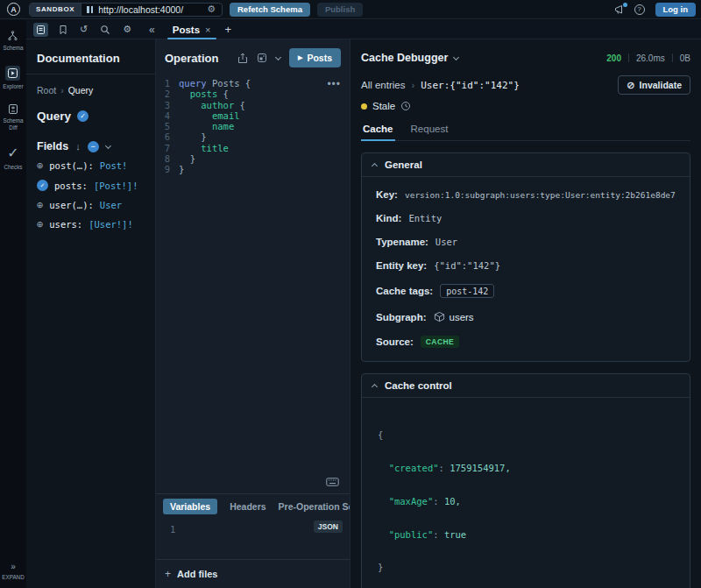 Image resolution: width=701 pixels, height=588 pixels. What do you see at coordinates (40, 30) in the screenshot?
I see `documentation-panel-icon` at bounding box center [40, 30].